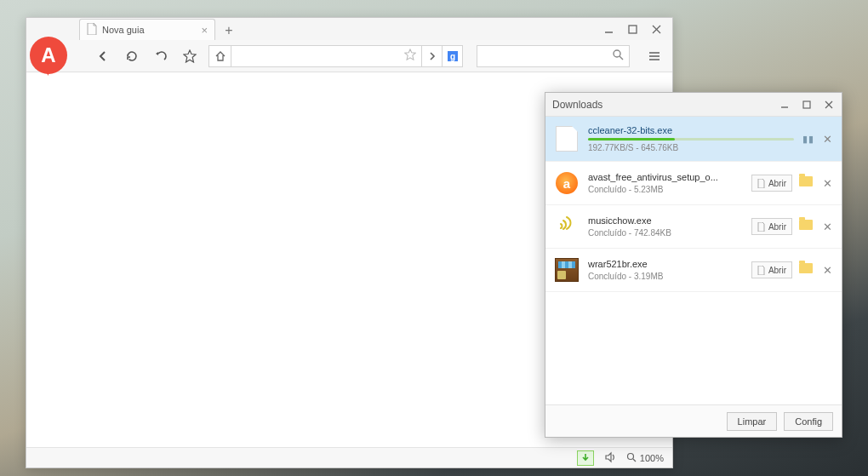 This screenshot has height=476, width=868. What do you see at coordinates (691, 148) in the screenshot?
I see `download-status: 192.77KB/S - 645.76KB` at bounding box center [691, 148].